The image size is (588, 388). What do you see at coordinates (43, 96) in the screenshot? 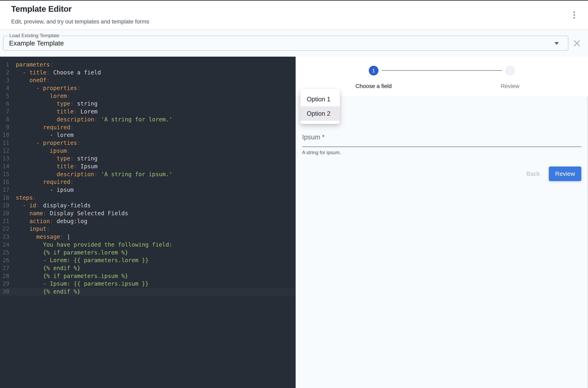
I see `code-text: lorem:` at bounding box center [43, 96].